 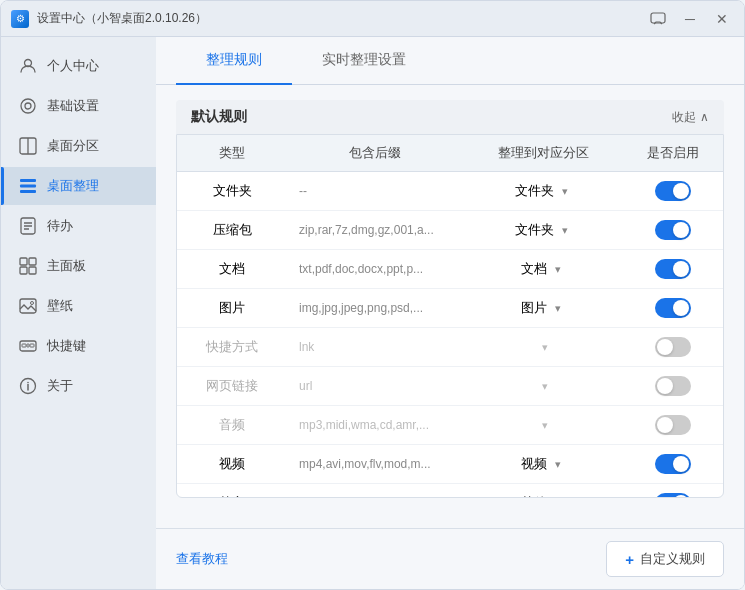 What do you see at coordinates (60, 306) in the screenshot?
I see `sidebar-label-wallpaper: 壁纸` at bounding box center [60, 306].